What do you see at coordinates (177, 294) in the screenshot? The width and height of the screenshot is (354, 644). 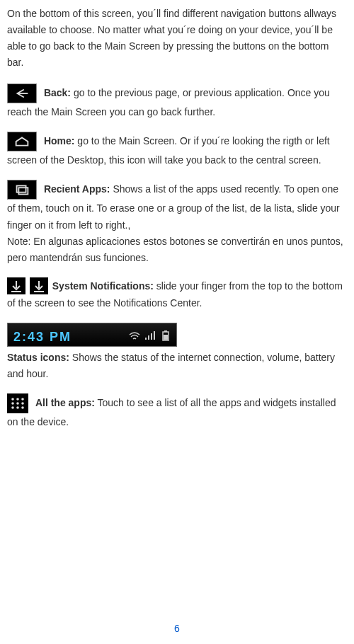 I see `section-notifications: System Notifications: slide your finger …` at bounding box center [177, 294].